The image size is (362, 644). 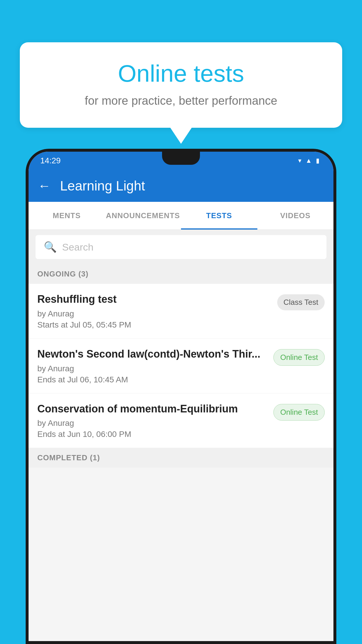 What do you see at coordinates (181, 366) in the screenshot?
I see `test-item: Newton's Second law(contd)-Newton's Thir…` at bounding box center [181, 366].